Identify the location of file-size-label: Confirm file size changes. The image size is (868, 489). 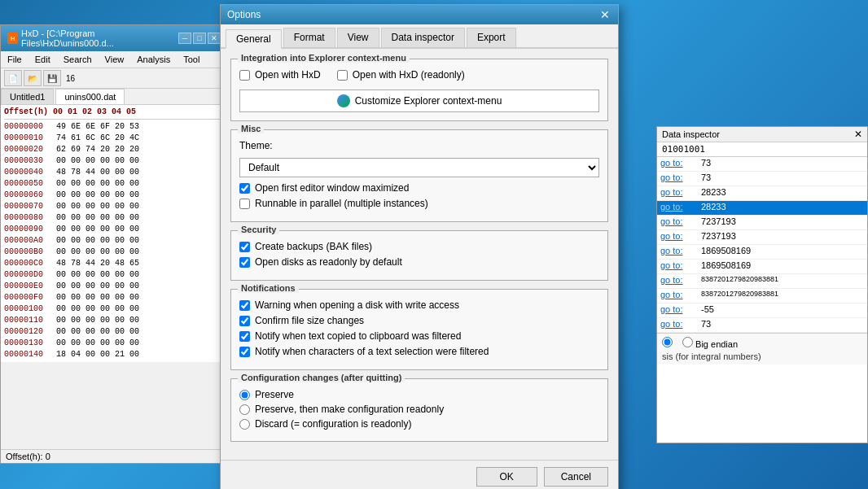
(419, 321).